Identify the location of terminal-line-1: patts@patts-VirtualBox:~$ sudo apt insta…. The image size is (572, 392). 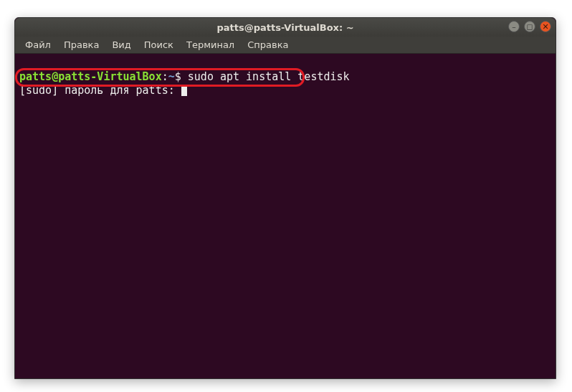
(185, 77).